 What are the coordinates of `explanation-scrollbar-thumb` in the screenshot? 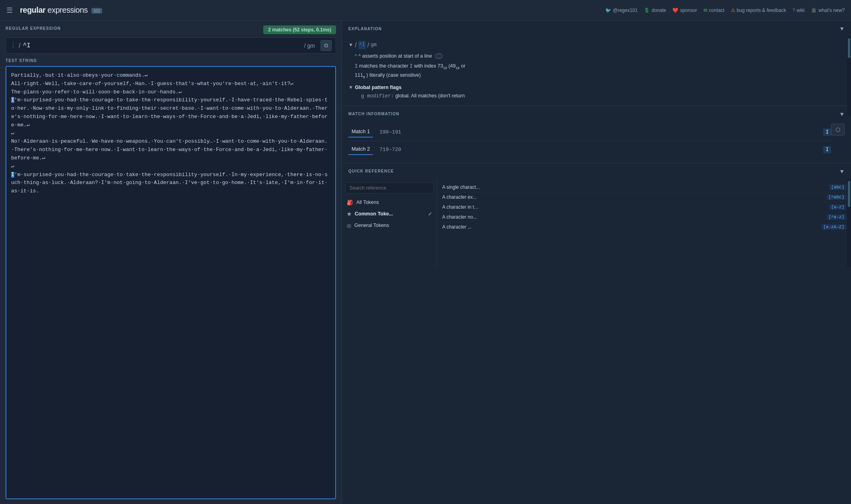 It's located at (849, 48).